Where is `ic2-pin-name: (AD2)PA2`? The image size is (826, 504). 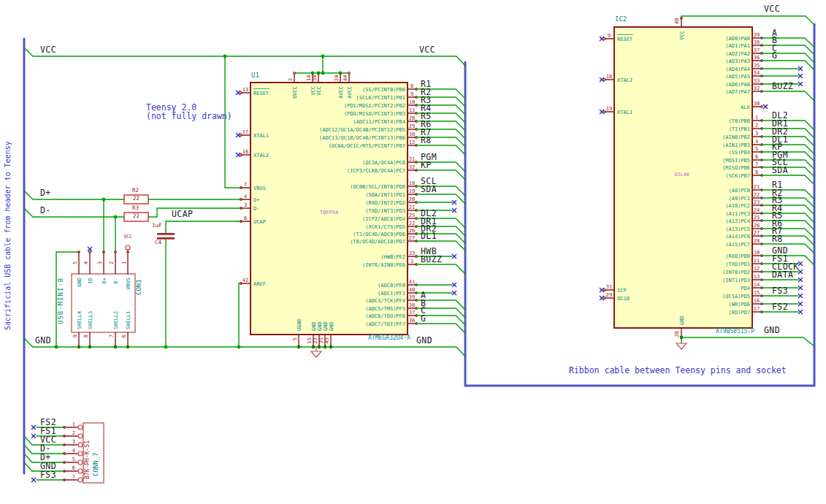
ic2-pin-name: (AD2)PA2 is located at coordinates (738, 54).